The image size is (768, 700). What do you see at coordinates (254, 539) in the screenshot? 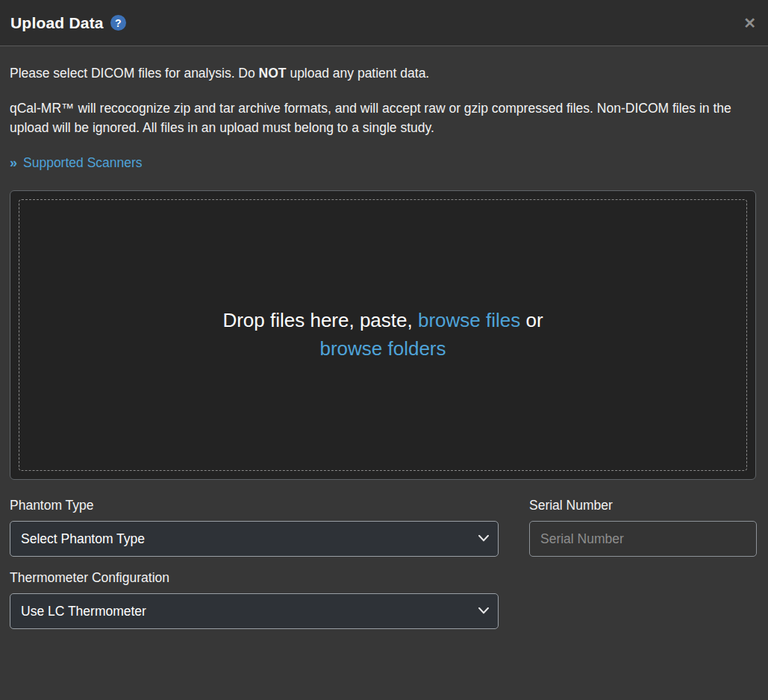
I see `phantom-type-select: Select Phantom Type` at bounding box center [254, 539].